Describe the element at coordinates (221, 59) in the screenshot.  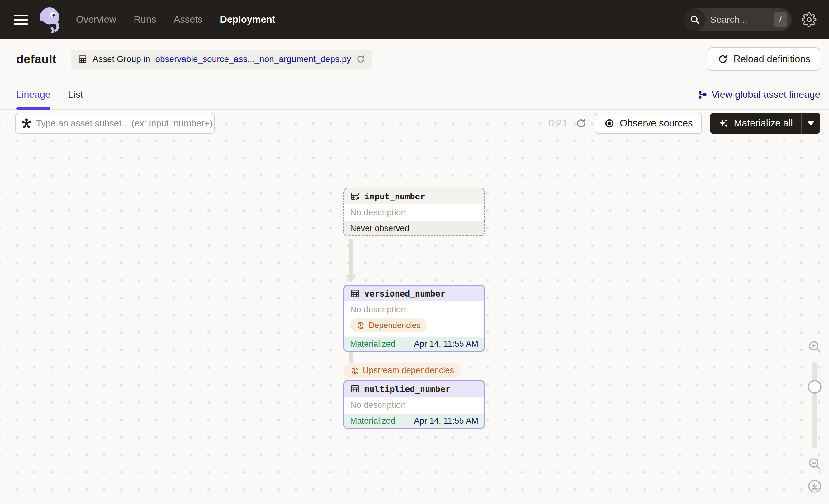
I see `asset-group-pill: Asset Group in observable_source_ass..._…` at that location.